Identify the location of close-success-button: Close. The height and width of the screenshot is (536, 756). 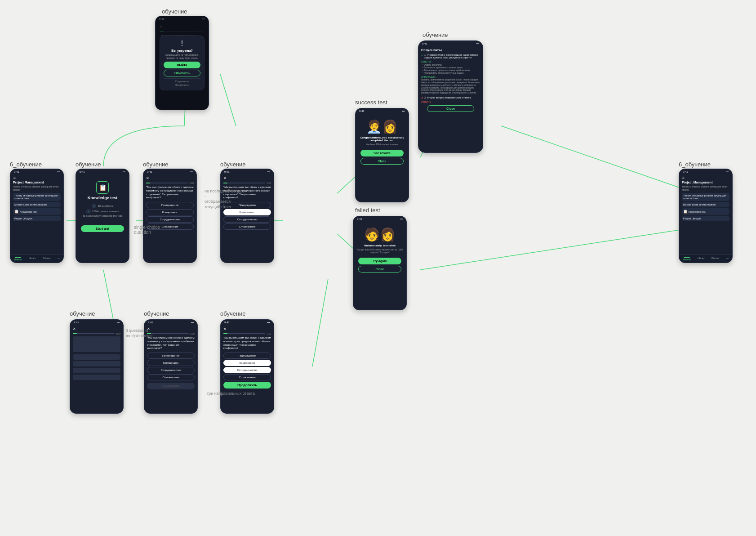
(382, 161).